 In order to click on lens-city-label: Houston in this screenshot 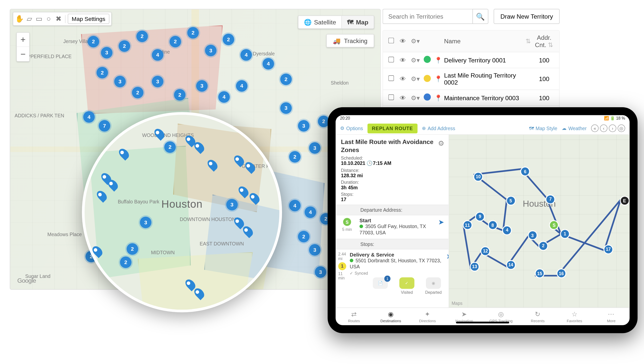, I will do `click(182, 204)`.